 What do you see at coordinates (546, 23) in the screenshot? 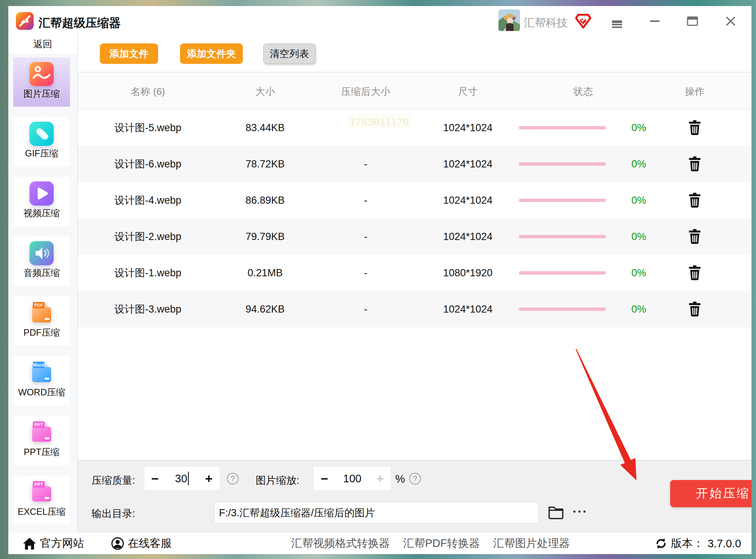
I see `account-name: 汇帮科技` at bounding box center [546, 23].